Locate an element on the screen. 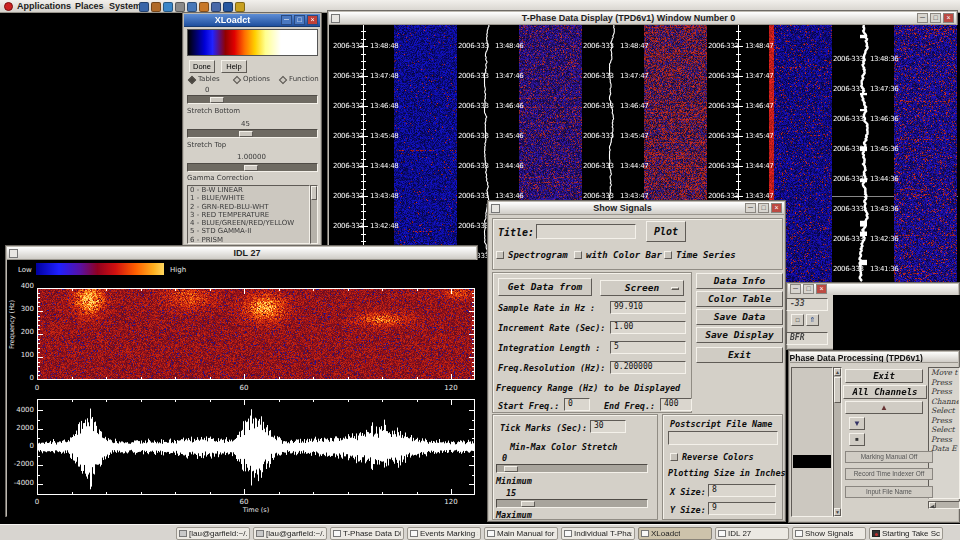 This screenshot has width=960, height=540. color-table-item-4: 4 - BLUE/GREEN/RED/YELLOW is located at coordinates (248, 223).